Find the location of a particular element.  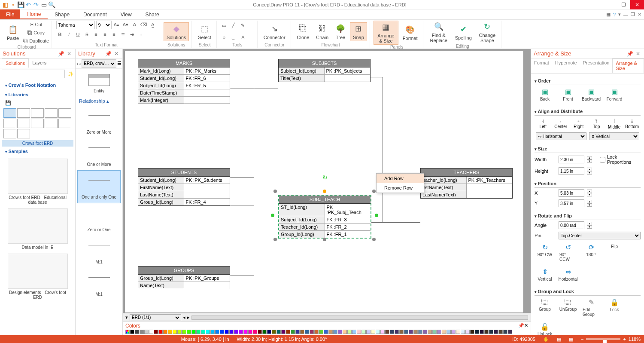

hscroll is located at coordinates (360, 318).